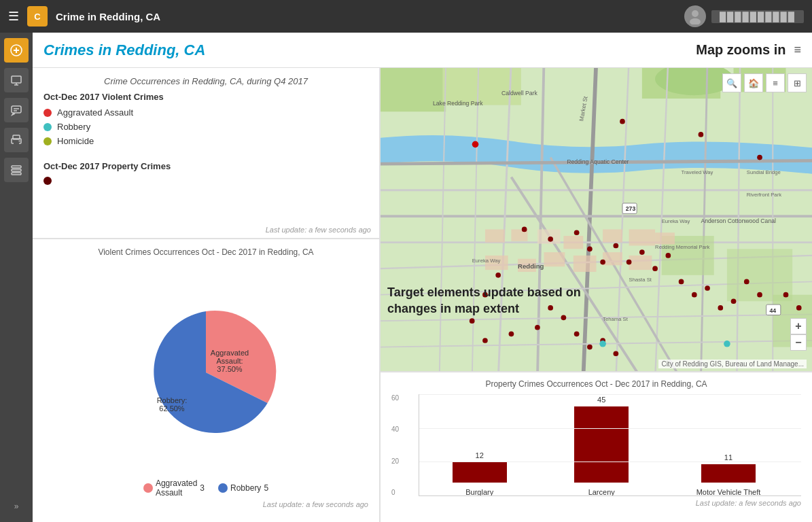 Image resolution: width=812 pixels, height=522 pixels. What do you see at coordinates (206, 504) in the screenshot?
I see `pie-footer: Last update: a few seconds ago` at bounding box center [206, 504].